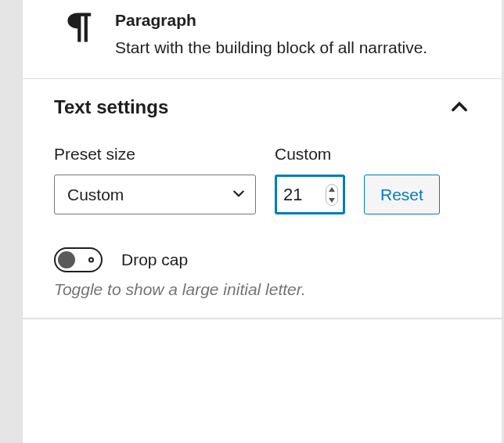  Describe the element at coordinates (155, 260) in the screenshot. I see `drop-cap-label: Drop cap` at that location.